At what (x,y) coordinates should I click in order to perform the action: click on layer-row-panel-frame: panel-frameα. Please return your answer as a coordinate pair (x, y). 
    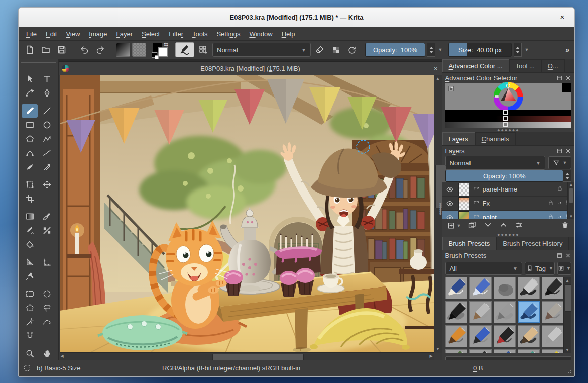
    Looking at the image, I should click on (508, 189).